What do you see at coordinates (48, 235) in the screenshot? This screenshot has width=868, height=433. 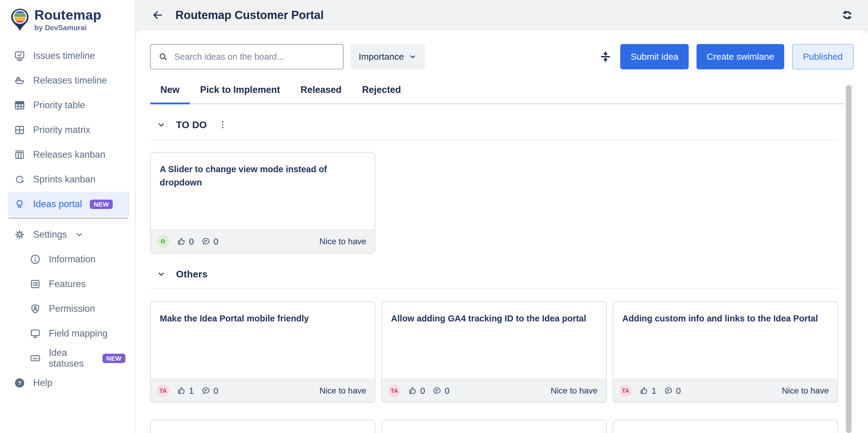 I see `sidebar-item-settings: Settings` at bounding box center [48, 235].